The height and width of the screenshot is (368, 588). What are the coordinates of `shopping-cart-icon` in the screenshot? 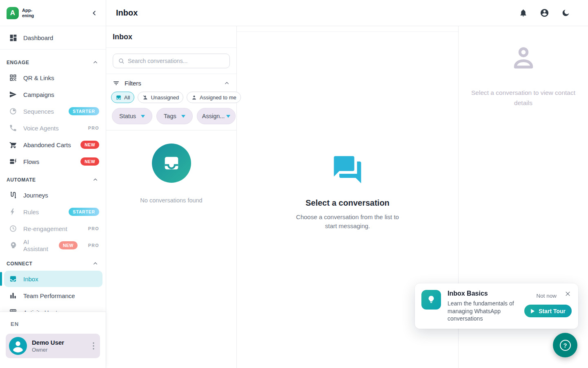 It's located at (13, 145).